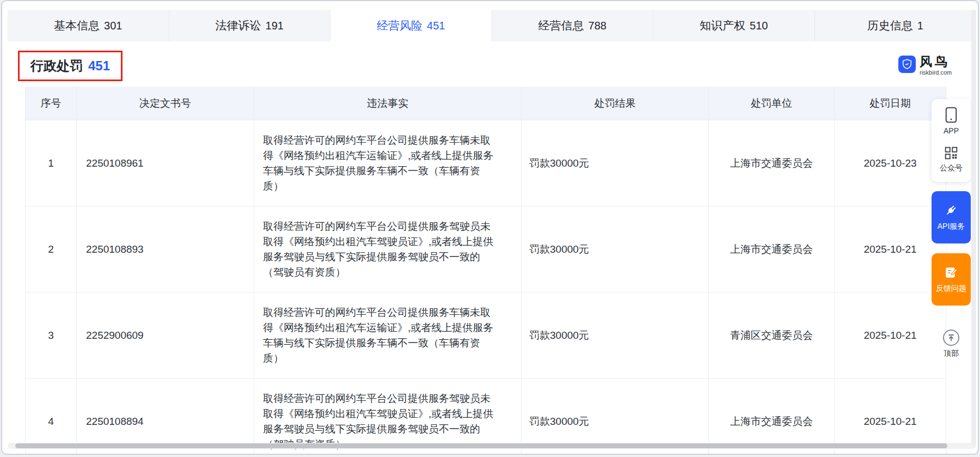  I want to click on table-header-row: 序号 决定文书号 违法事实 处罚结果 处罚单位 处罚日期, so click(486, 103).